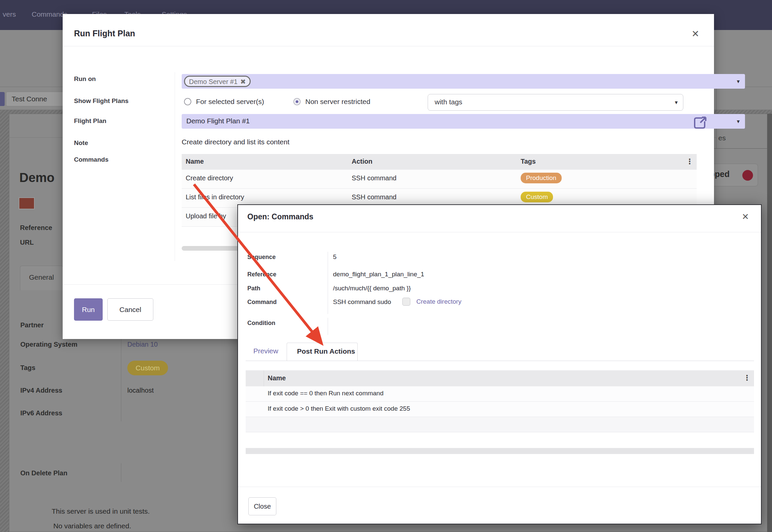  I want to click on create-directory-link: Create directory, so click(439, 302).